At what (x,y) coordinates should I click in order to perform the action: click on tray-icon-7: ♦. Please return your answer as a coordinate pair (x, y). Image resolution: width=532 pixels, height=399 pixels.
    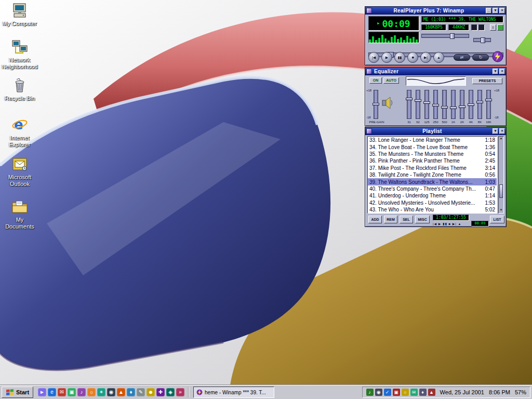
    Looking at the image, I should click on (423, 392).